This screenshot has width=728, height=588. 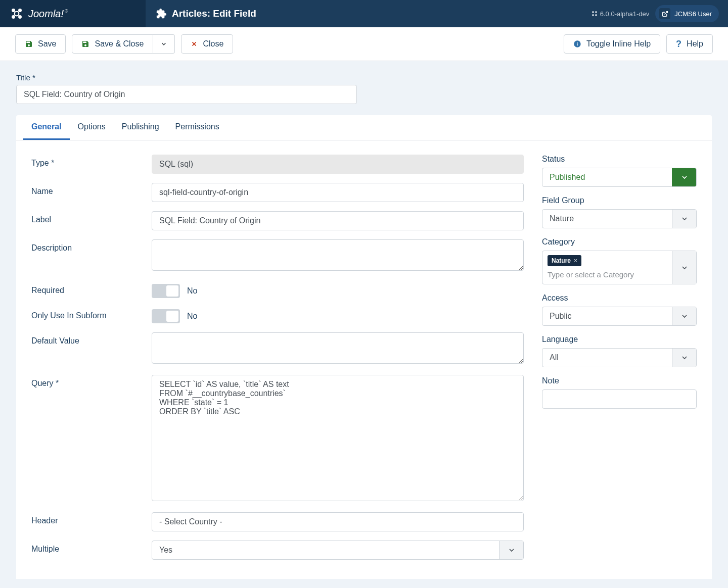 What do you see at coordinates (619, 177) in the screenshot?
I see `status-select: Published` at bounding box center [619, 177].